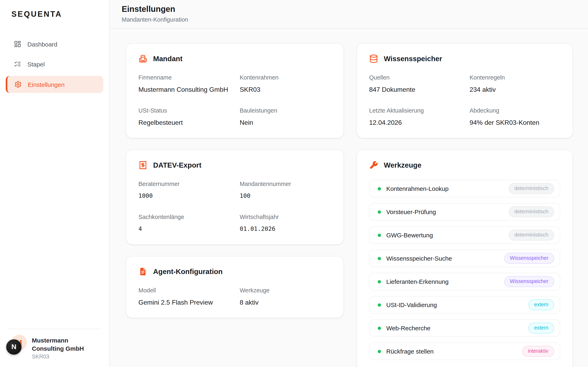  Describe the element at coordinates (465, 328) in the screenshot. I see `tool-row-web-recherche: Web-Recherche extern` at that location.